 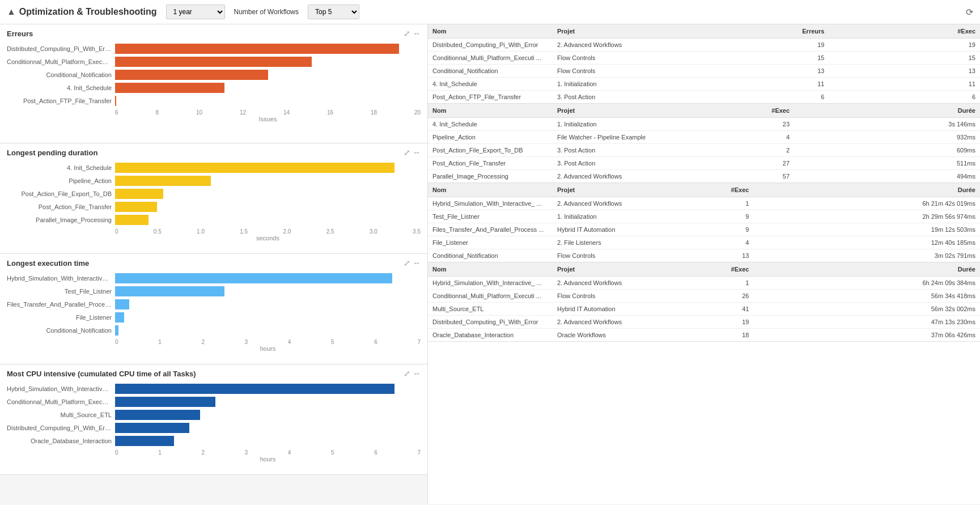 What do you see at coordinates (417, 374) in the screenshot?
I see `menu-icon-cpu: ↔` at bounding box center [417, 374].